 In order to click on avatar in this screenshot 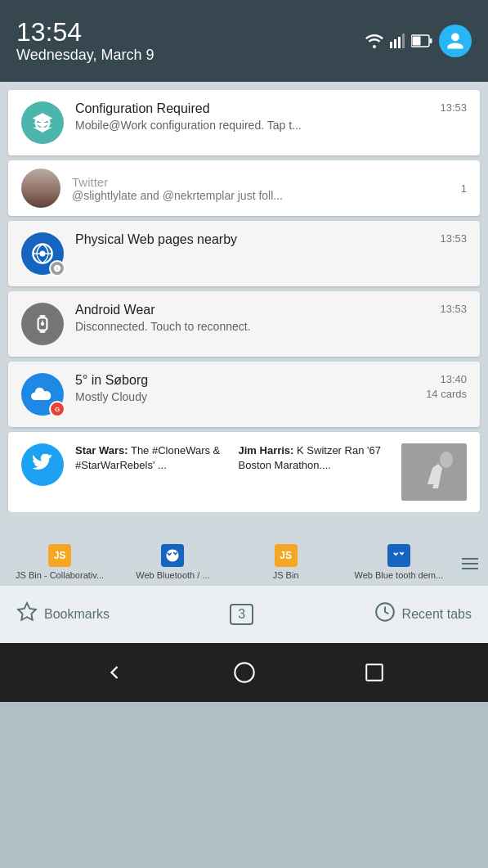, I will do `click(455, 41)`.